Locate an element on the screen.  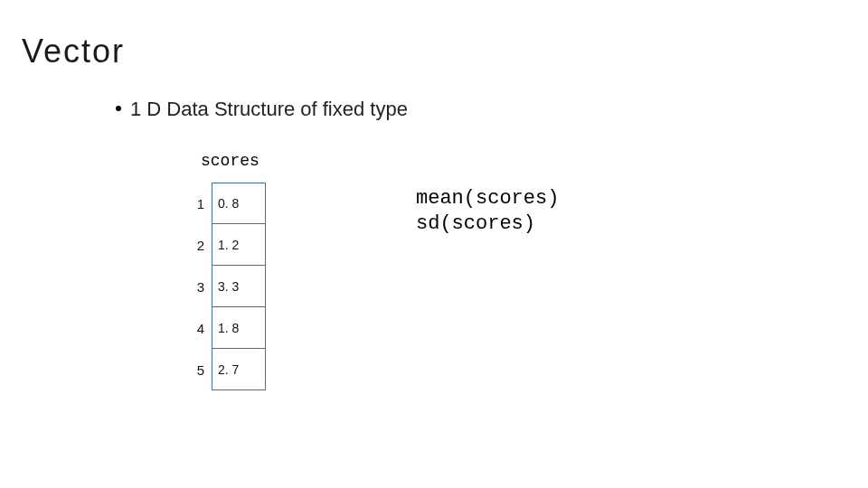
code-line: sd(scores) is located at coordinates (476, 224).